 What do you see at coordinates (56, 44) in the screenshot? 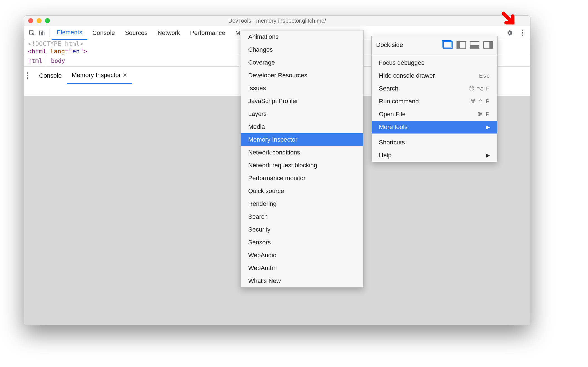
I see `dom-doctype: <!DOCTYPE html>` at bounding box center [56, 44].